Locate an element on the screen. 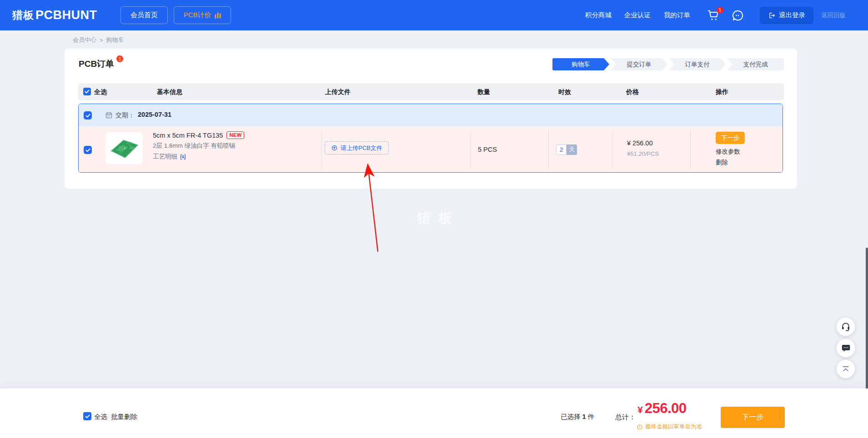 The height and width of the screenshot is (438, 868). upload-pcb-button: 请上传PCB文件 is located at coordinates (356, 148).